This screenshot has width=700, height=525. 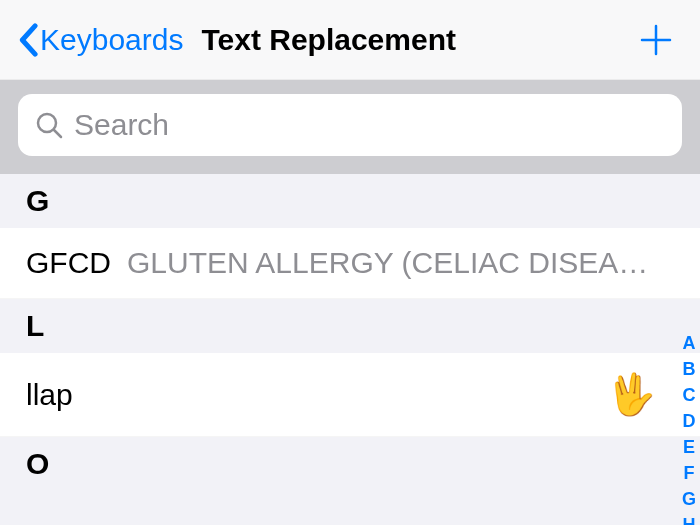 What do you see at coordinates (350, 326) in the screenshot?
I see `section-header-l: L` at bounding box center [350, 326].